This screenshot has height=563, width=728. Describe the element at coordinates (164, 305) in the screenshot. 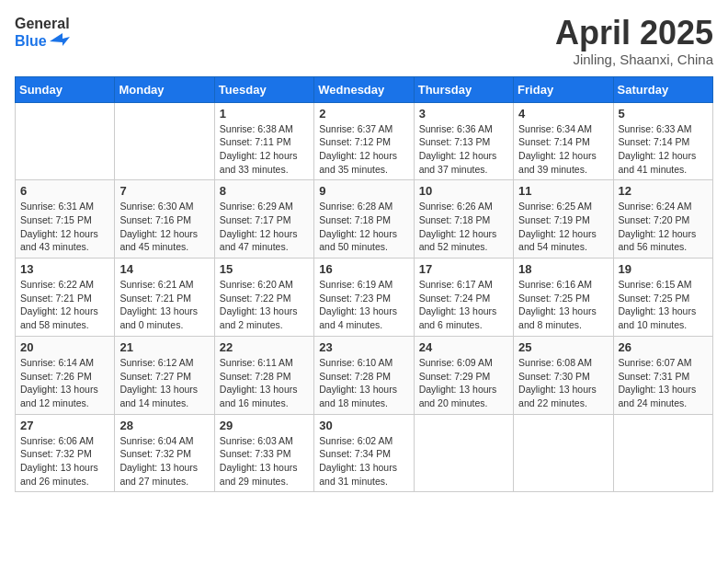

I see `day-info: Sunrise: 6:21 AM Sunset: 7:21 PM Dayligh…` at that location.